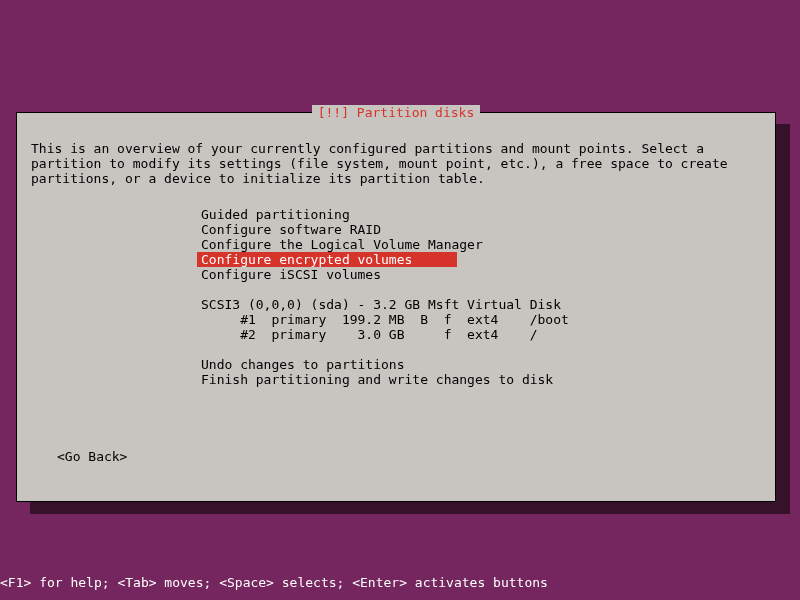 The image size is (800, 600). What do you see at coordinates (274, 582) in the screenshot?
I see `help-footer: <F1> for help; <Tab> moves; <Space> sele…` at bounding box center [274, 582].